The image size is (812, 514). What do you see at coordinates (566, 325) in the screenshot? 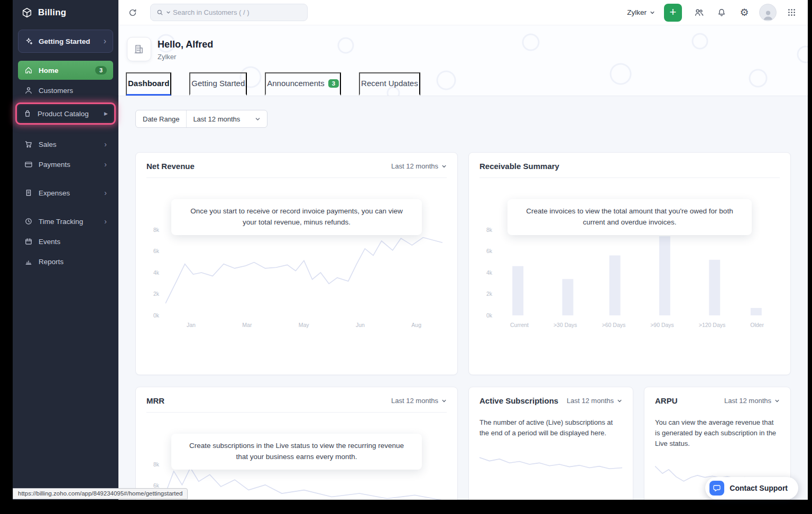
I see `x-axis-tick: >30 Days` at bounding box center [566, 325].